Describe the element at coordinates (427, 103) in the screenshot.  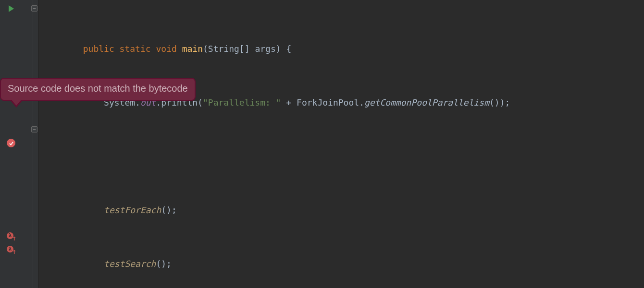
I see `static-call: getCommonPoolParallelism` at that location.